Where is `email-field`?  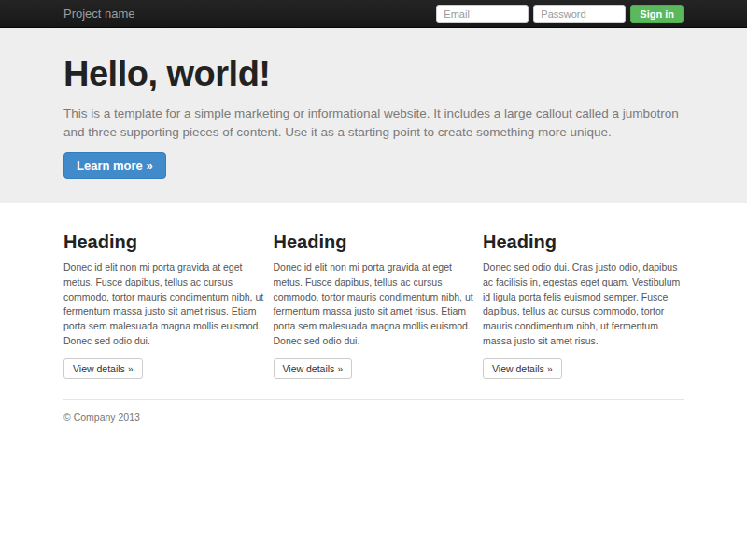 email-field is located at coordinates (482, 14).